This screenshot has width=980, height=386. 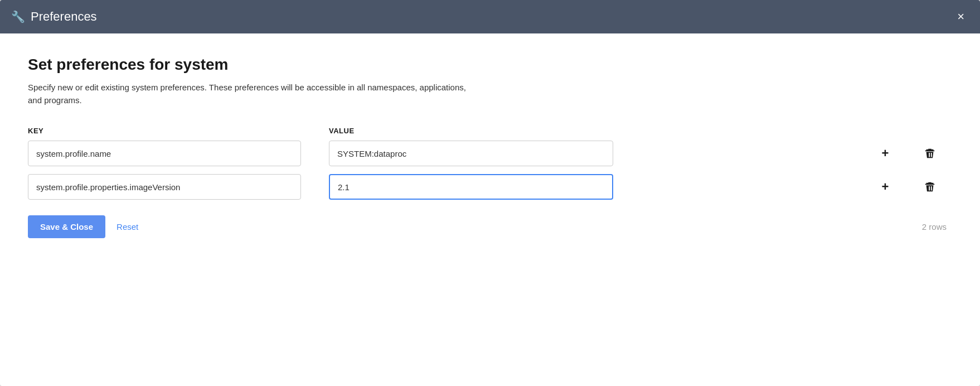 What do you see at coordinates (54, 17) in the screenshot?
I see `header-left: 🔧 Preferences` at bounding box center [54, 17].